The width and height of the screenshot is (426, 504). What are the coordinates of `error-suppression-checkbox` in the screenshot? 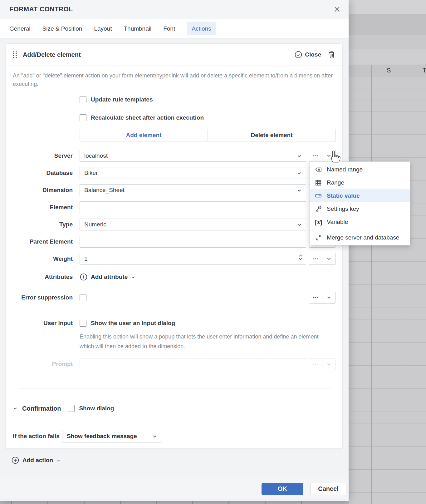 It's located at (83, 298).